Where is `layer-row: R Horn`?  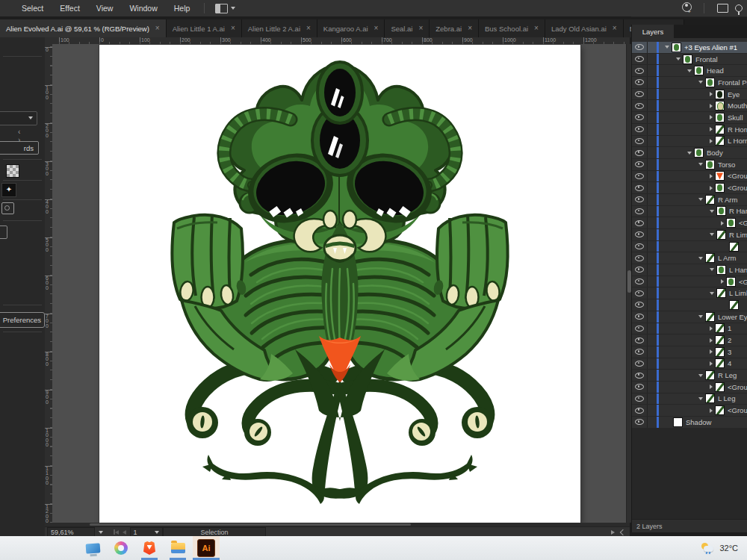 layer-row: R Horn is located at coordinates (689, 130).